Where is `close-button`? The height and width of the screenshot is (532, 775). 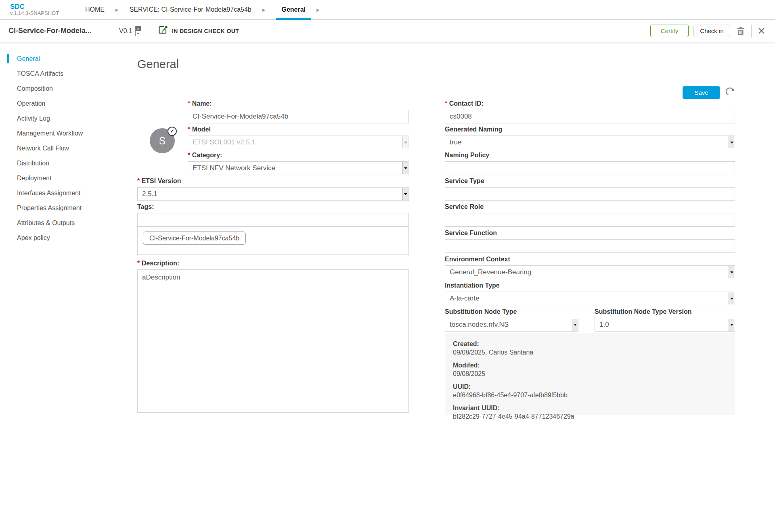
close-button is located at coordinates (761, 31).